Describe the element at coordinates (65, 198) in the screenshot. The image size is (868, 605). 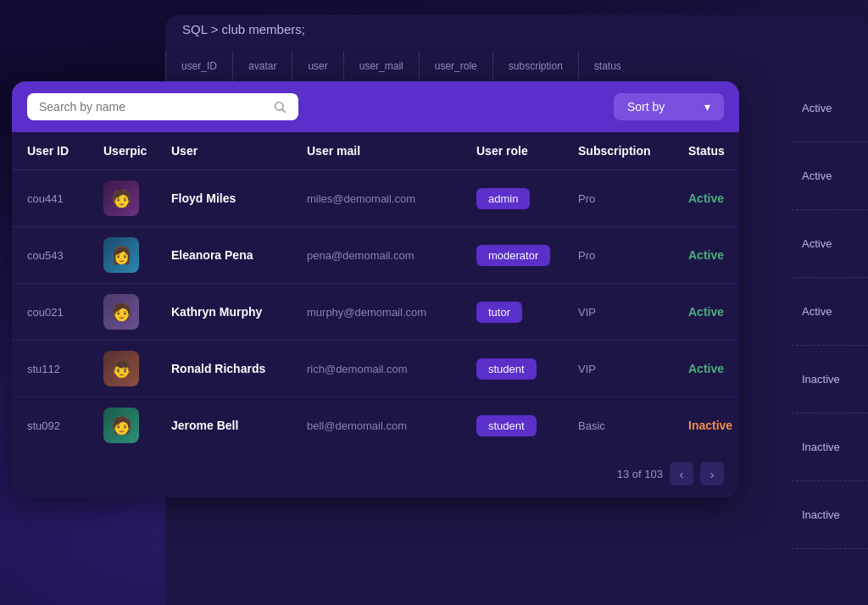
I see `cell-userid: cou441` at that location.